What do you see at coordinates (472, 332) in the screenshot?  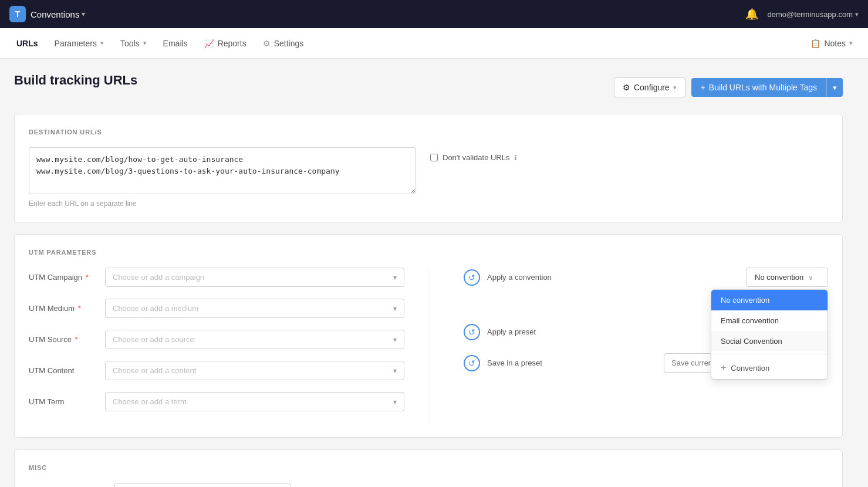 I see `apply-preset-icon: ↺` at bounding box center [472, 332].